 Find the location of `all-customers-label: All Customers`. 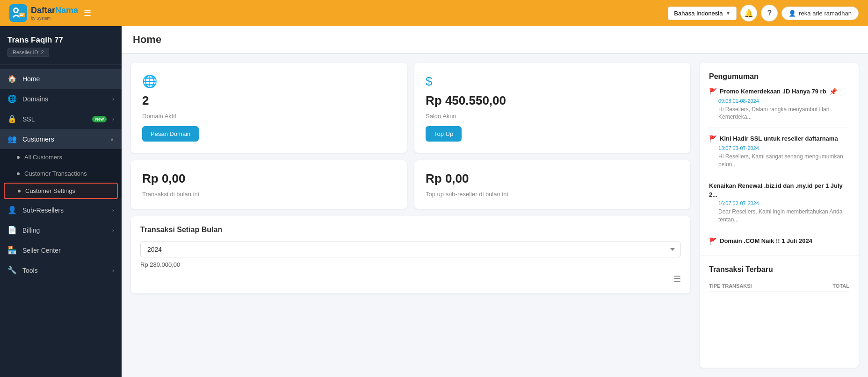

all-customers-label: All Customers is located at coordinates (43, 157).